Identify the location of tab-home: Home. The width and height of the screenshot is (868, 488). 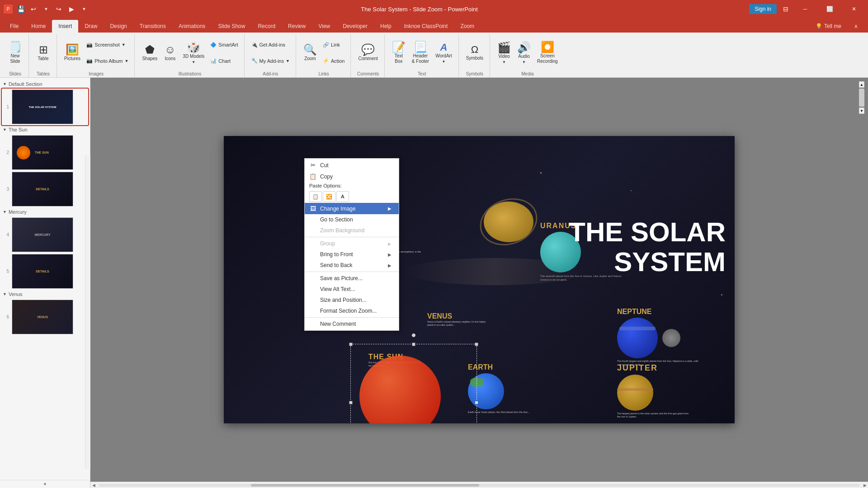
(38, 26).